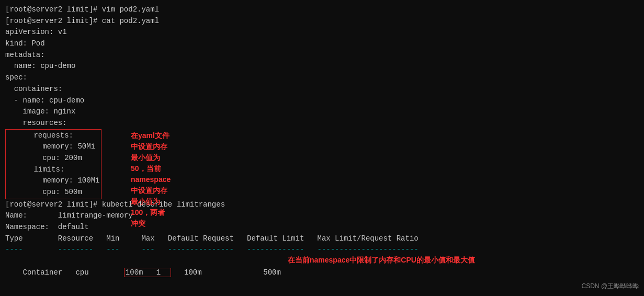 The height and width of the screenshot is (296, 644). What do you see at coordinates (322, 227) in the screenshot?
I see `line-20: Namespace: default` at bounding box center [322, 227].